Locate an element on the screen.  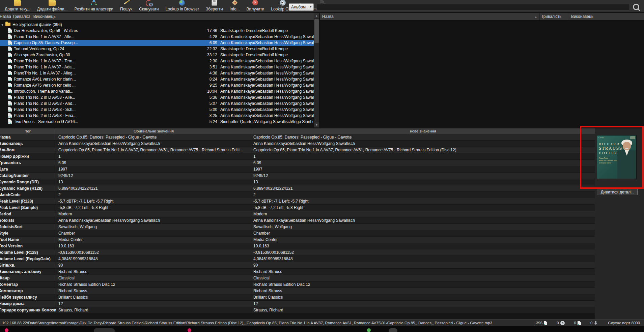
file-row: Piano Trio No. 1 in A AV37 - Ada...3:51A… is located at coordinates (157, 67).